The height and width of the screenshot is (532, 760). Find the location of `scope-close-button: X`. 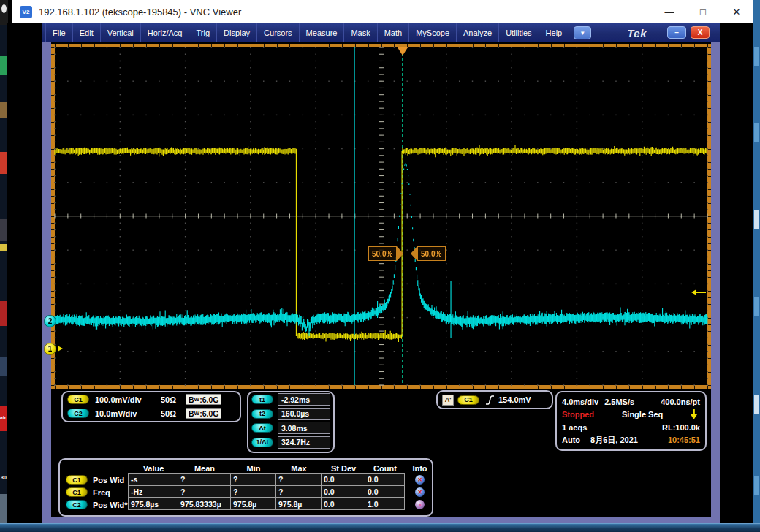

scope-close-button: X is located at coordinates (700, 32).